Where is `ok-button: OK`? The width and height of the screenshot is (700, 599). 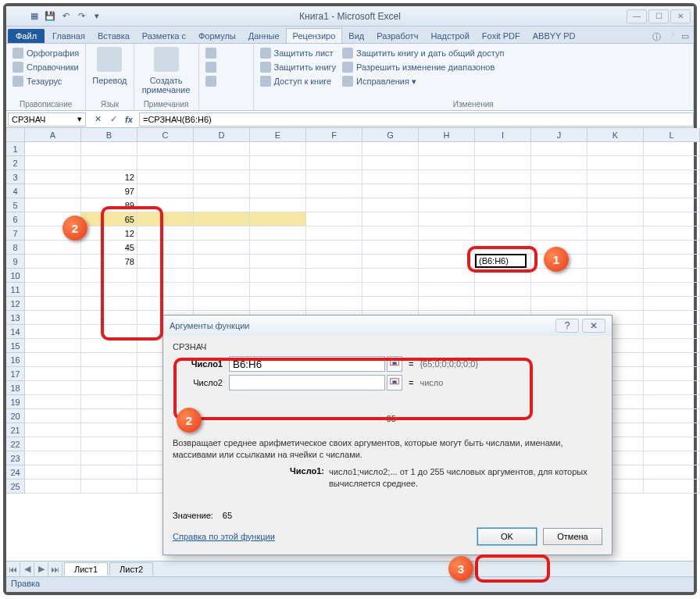
ok-button: OK is located at coordinates (507, 537).